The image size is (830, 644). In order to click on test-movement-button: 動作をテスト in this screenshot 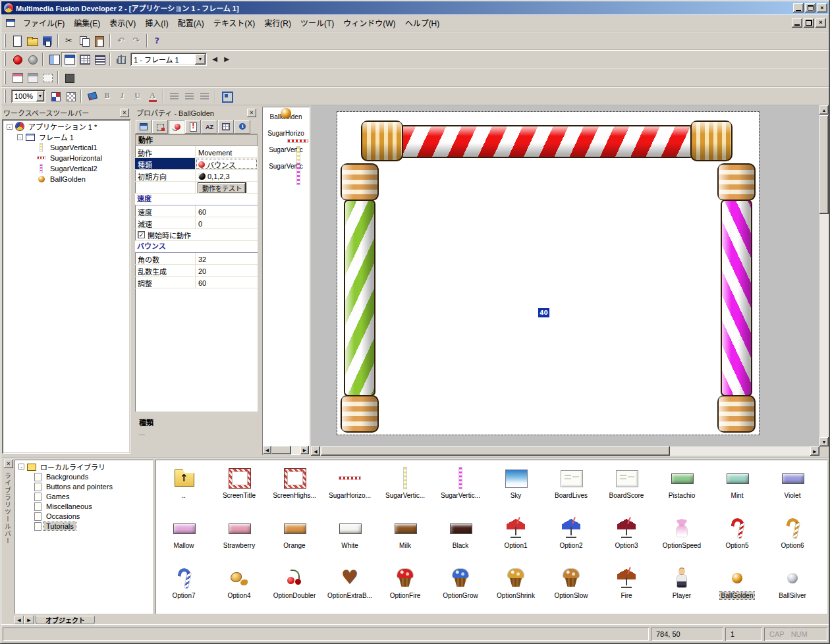, I will do `click(222, 188)`.